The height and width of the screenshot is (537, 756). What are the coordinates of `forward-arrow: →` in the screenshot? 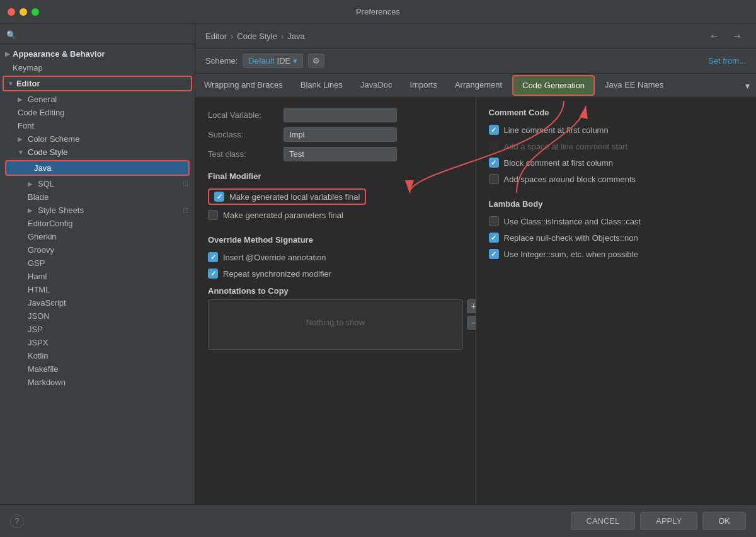 It's located at (737, 36).